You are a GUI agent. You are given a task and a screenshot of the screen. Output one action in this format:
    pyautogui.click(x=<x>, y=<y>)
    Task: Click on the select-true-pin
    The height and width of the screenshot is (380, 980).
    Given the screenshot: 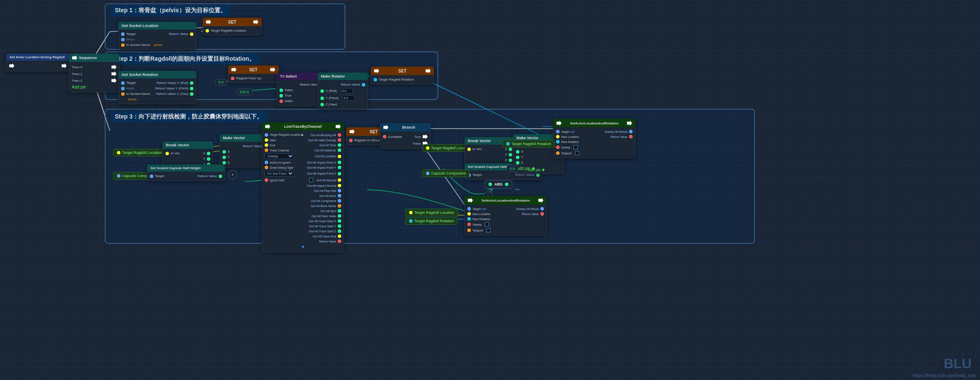 What is the action you would take?
    pyautogui.click(x=281, y=96)
    